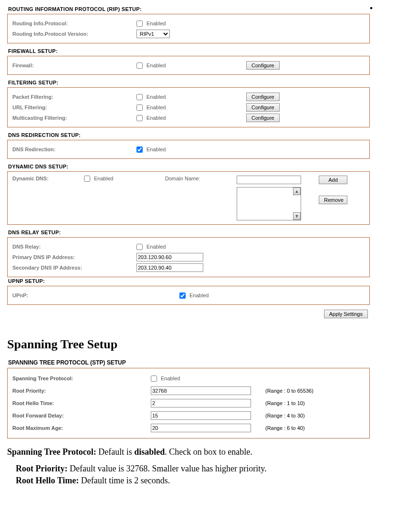 This screenshot has height=532, width=408. I want to click on doc-line-2: Root Priority: Default value is 32768. S…, so click(193, 469).